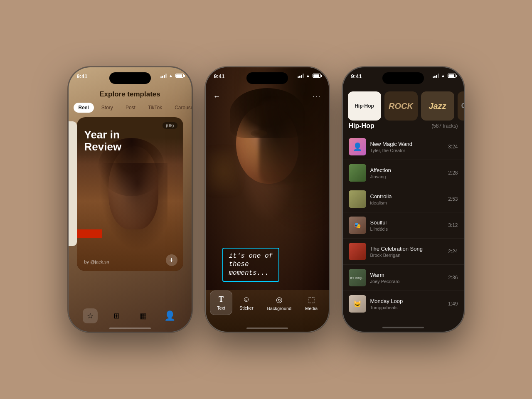 The width and height of the screenshot is (532, 399). Describe the element at coordinates (407, 229) in the screenshot. I see `track-artist: L'indécis` at that location.